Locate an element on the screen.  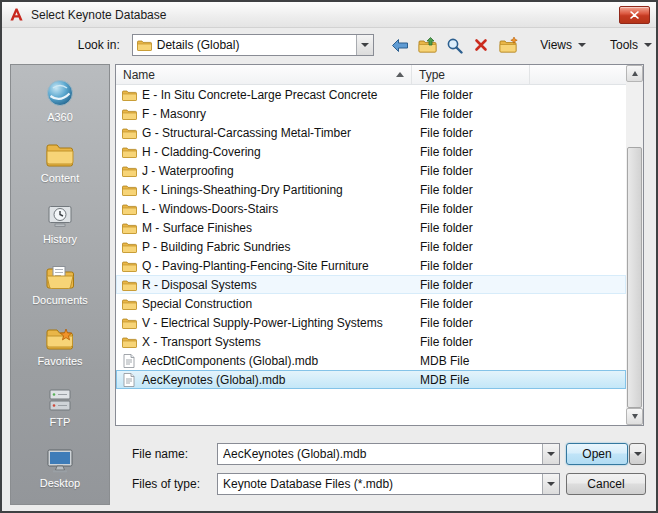
look-in-value: Details (Global) is located at coordinates (254, 45).